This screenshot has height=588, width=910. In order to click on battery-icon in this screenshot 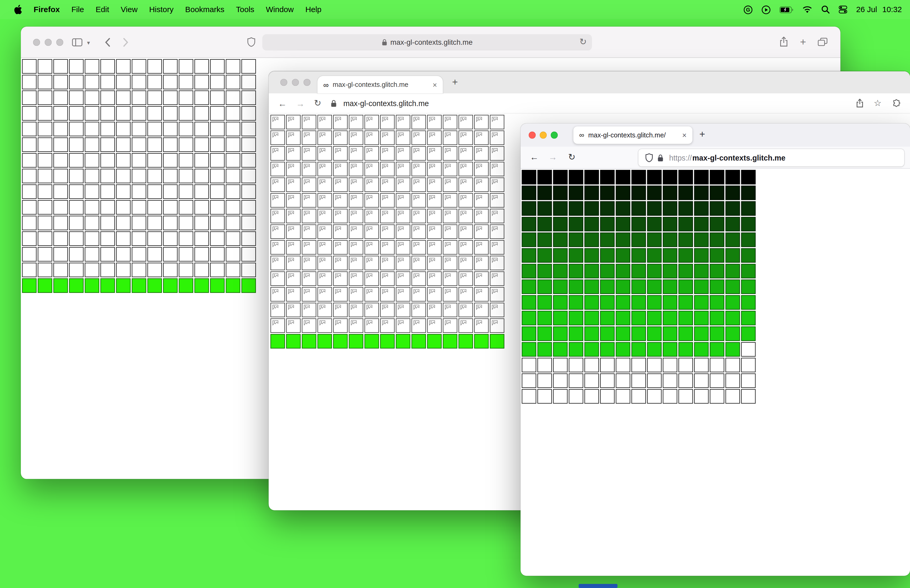, I will do `click(787, 10)`.